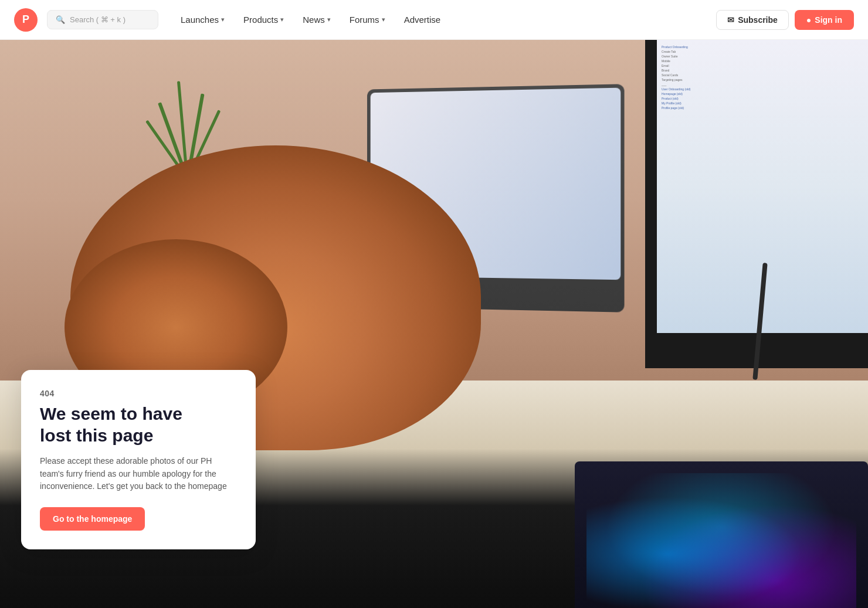  What do you see at coordinates (93, 519) in the screenshot?
I see `go-to-homepage-button: Go to the homepage` at bounding box center [93, 519].